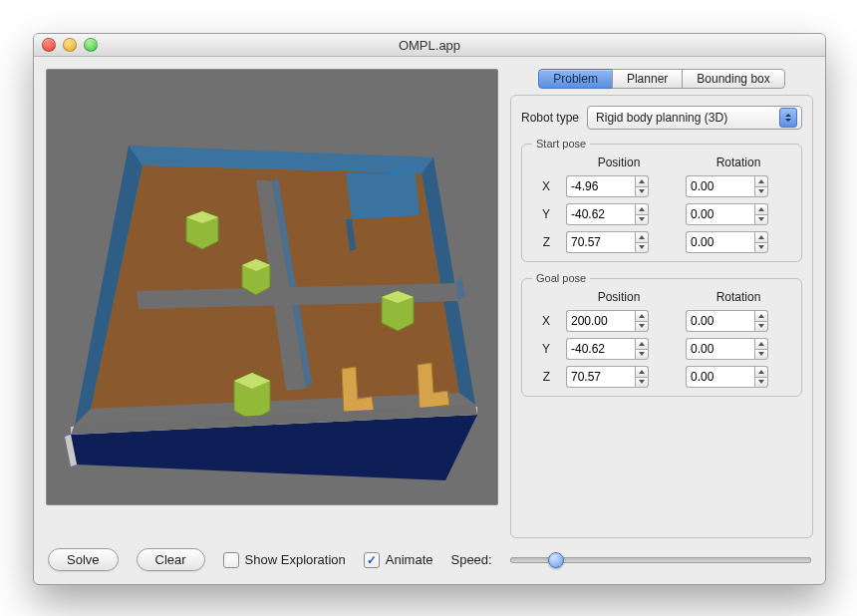  What do you see at coordinates (410, 560) in the screenshot?
I see `animate-label: Animate` at bounding box center [410, 560].